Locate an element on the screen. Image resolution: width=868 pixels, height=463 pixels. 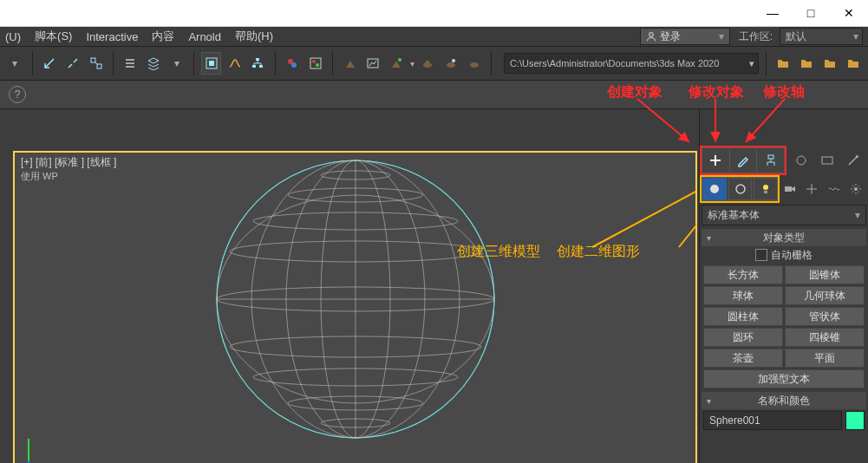
teapot-cloud-icon is located at coordinates (451, 63).